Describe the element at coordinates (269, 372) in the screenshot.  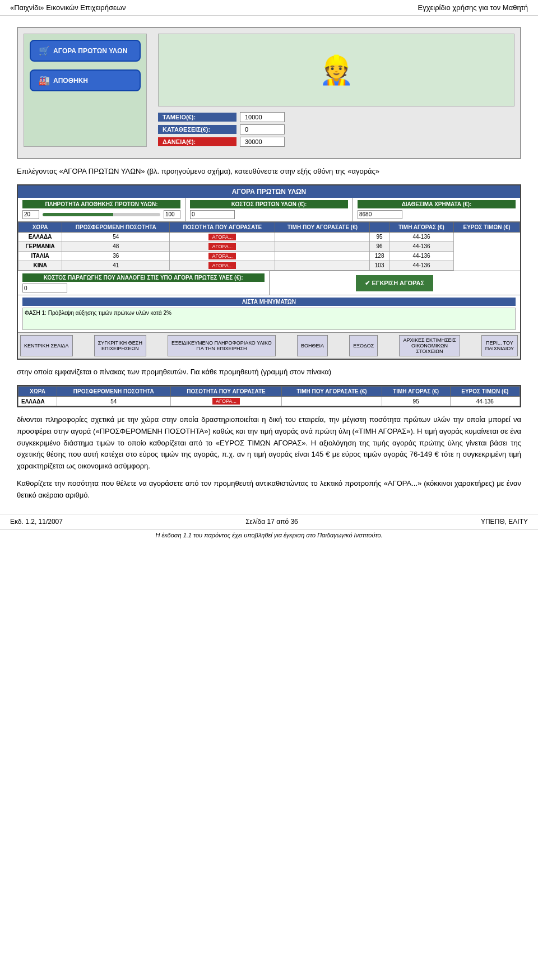
I see `after-screen-text: στην οποία εμφανίζεται ο πίνακας των προ…` at that location.